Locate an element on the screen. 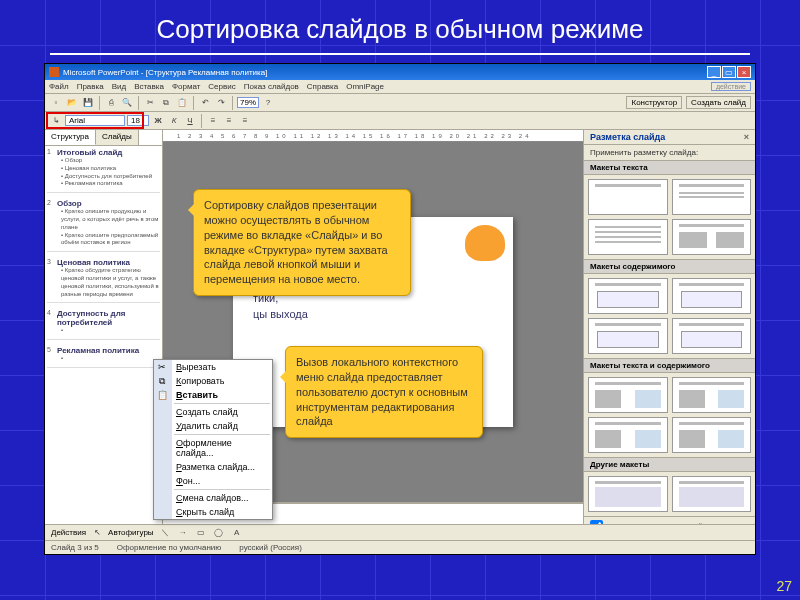  context-menu-item: ⧉Копировать is located at coordinates (213, 381).